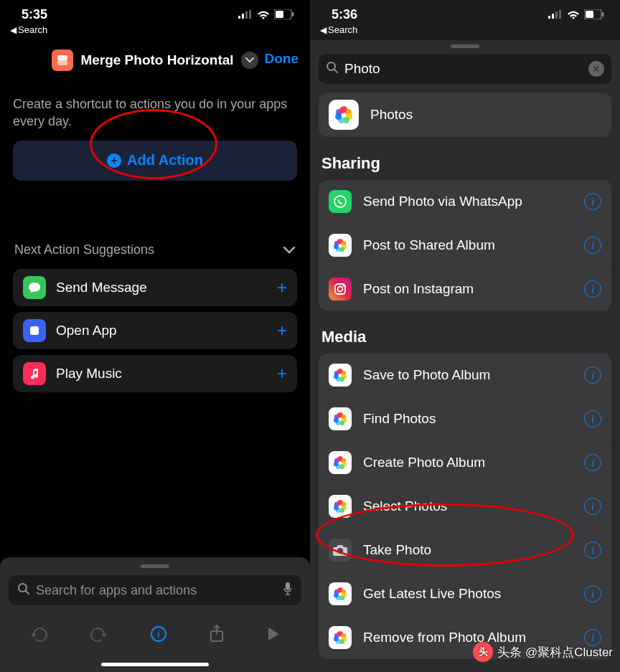 This screenshot has width=620, height=672. I want to click on mic-icon, so click(288, 590).